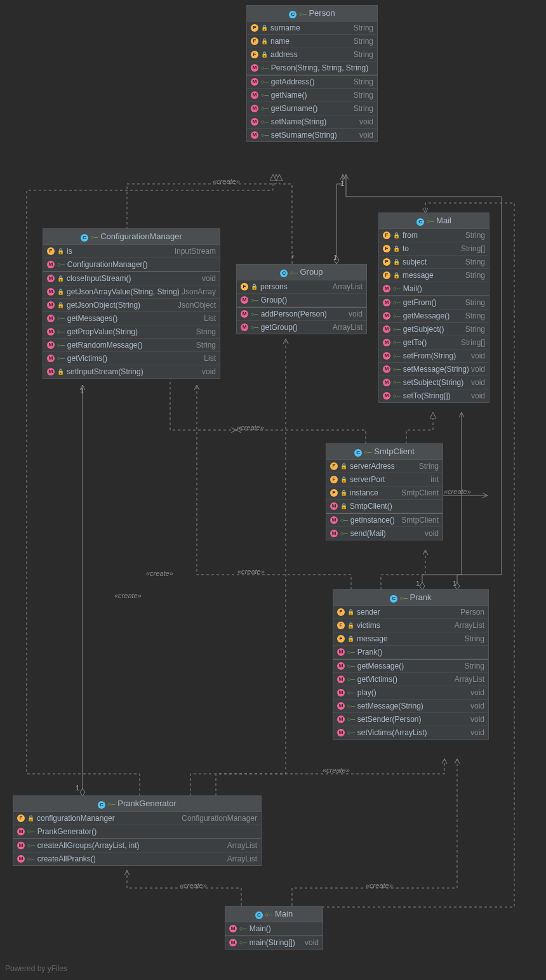 The image size is (546, 980). I want to click on class-header: C ○─ Main, so click(274, 915).